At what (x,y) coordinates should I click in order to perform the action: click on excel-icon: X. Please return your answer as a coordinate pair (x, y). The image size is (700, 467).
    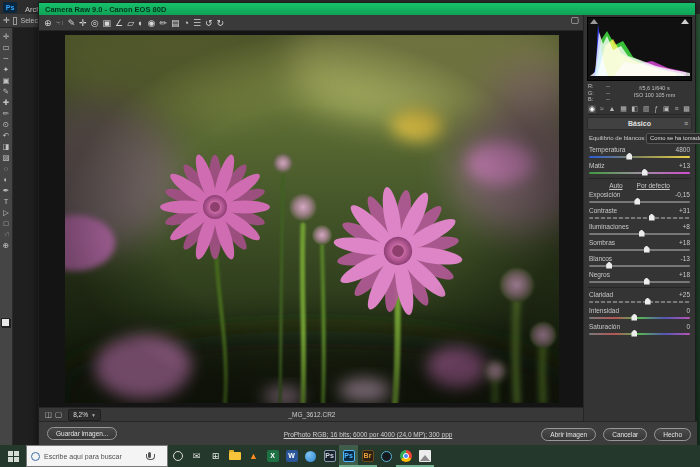
    Looking at the image, I should click on (272, 456).